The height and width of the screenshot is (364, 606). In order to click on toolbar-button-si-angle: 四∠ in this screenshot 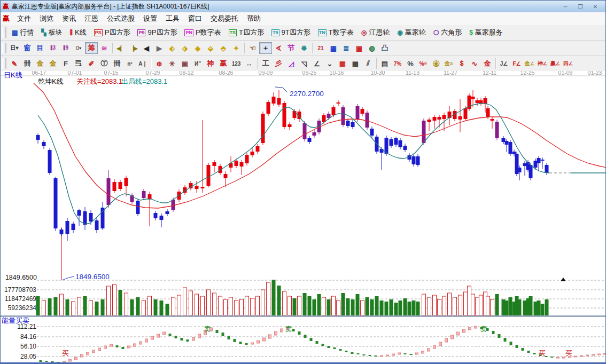, I will do `click(568, 64)`.